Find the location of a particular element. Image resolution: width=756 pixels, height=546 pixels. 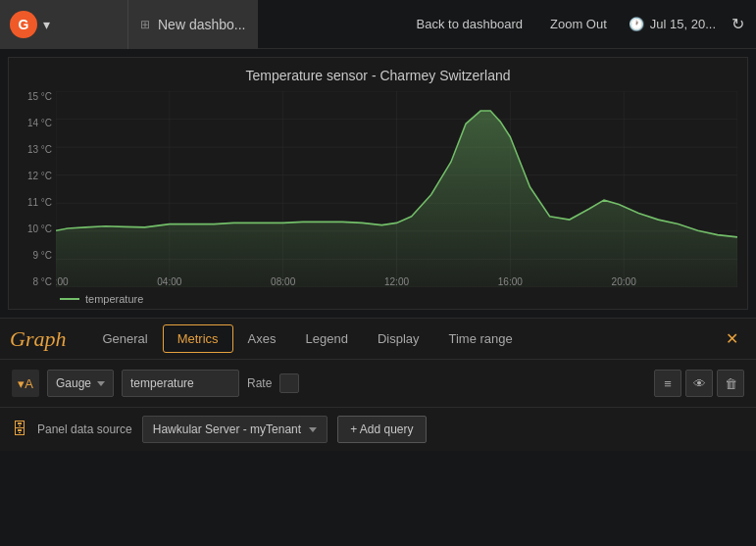

panel-datasource-label: Panel data source is located at coordinates (84, 429).